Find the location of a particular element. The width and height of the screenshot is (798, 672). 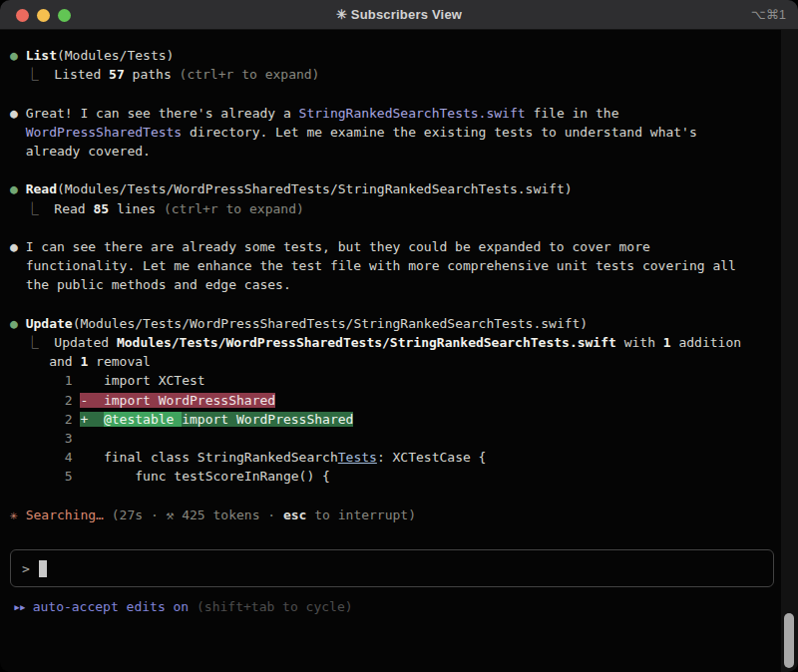

text-segment: Updated is located at coordinates (86, 343).